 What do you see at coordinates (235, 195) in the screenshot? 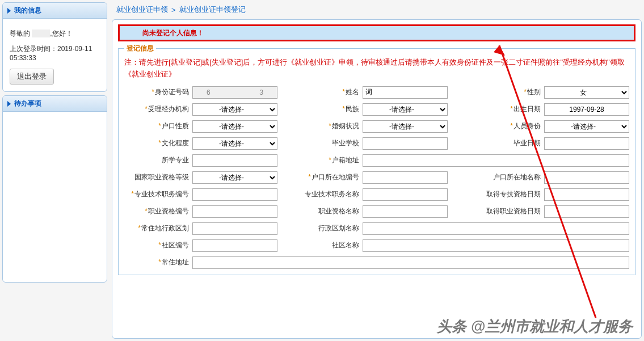
I see `pro-tech-code-input` at bounding box center [235, 195].